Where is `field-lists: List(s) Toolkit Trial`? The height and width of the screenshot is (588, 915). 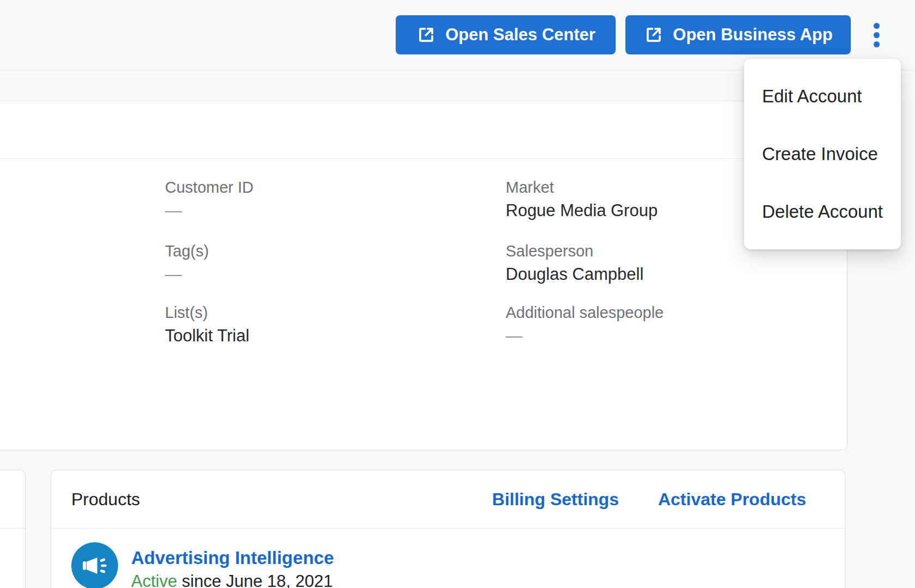 field-lists: List(s) Toolkit Trial is located at coordinates (317, 324).